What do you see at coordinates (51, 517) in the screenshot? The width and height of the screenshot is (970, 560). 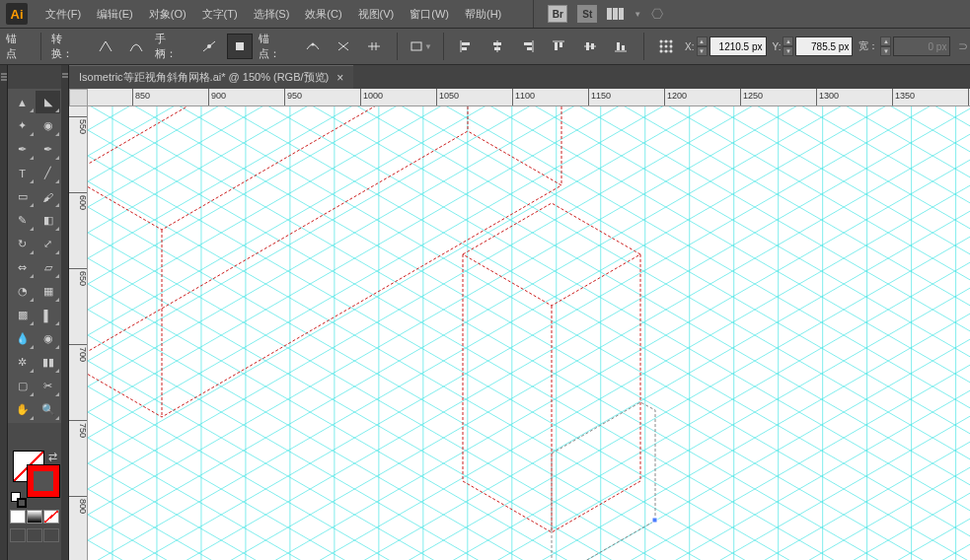 I see `color-mode-none` at bounding box center [51, 517].